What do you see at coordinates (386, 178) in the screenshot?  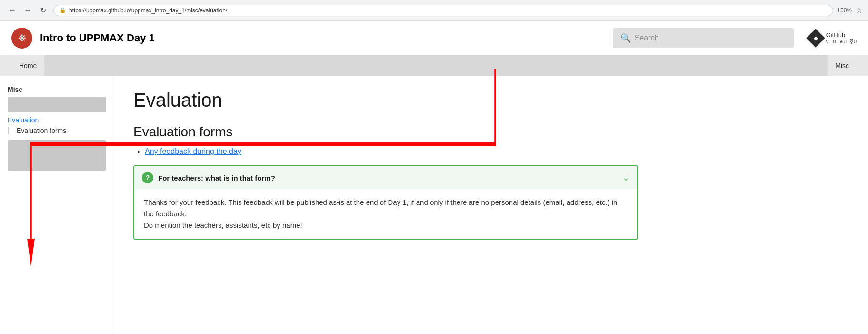 I see `callout-header: ? For teachers: what is in that form? ⌄` at bounding box center [386, 178].